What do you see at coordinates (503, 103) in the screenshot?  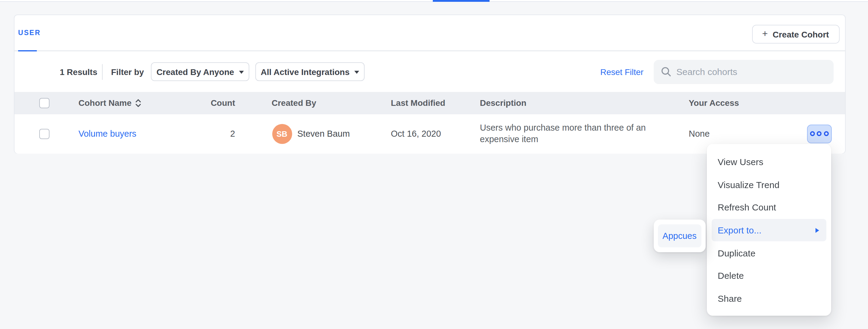 I see `header-description: Description` at bounding box center [503, 103].